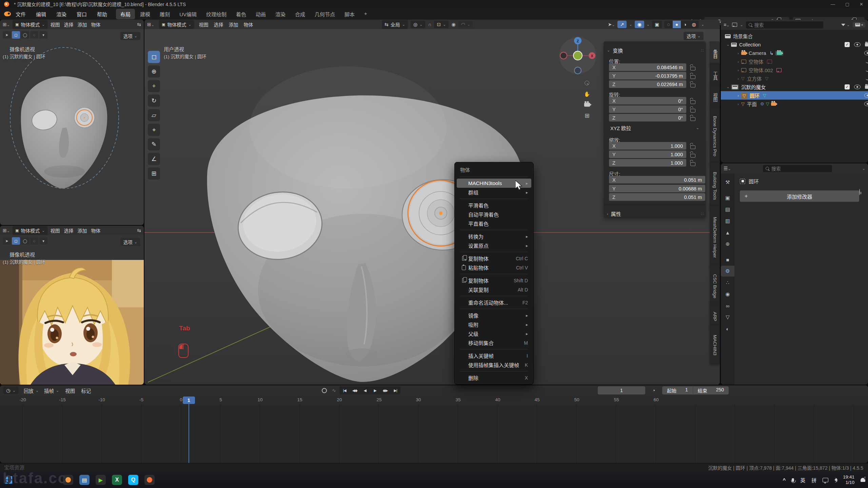  I want to click on menu-add: 添加, so click(82, 230).